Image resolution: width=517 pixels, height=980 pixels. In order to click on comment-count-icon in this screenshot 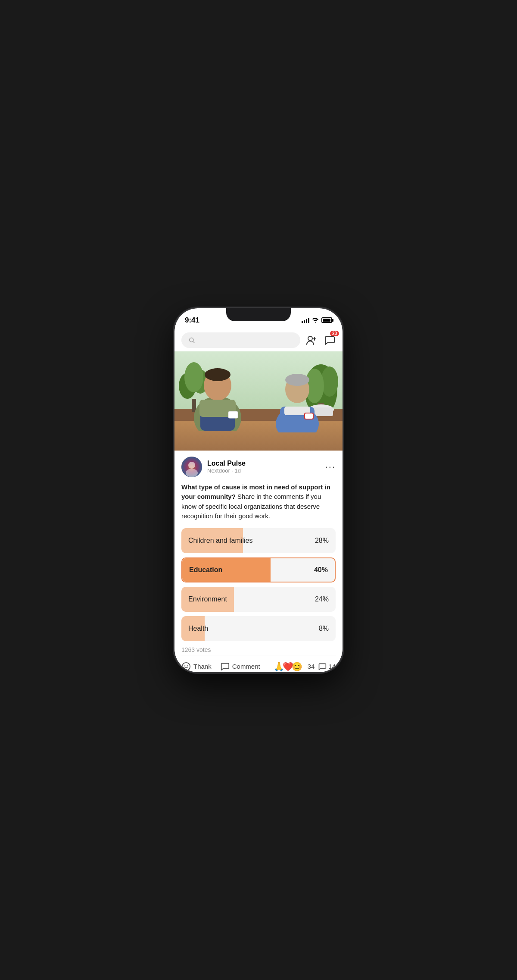, I will do `click(322, 667)`.